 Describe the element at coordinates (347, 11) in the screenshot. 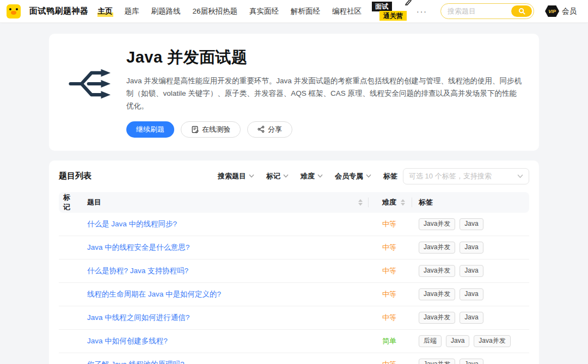

I see `nav-item-6: 编程社区` at that location.